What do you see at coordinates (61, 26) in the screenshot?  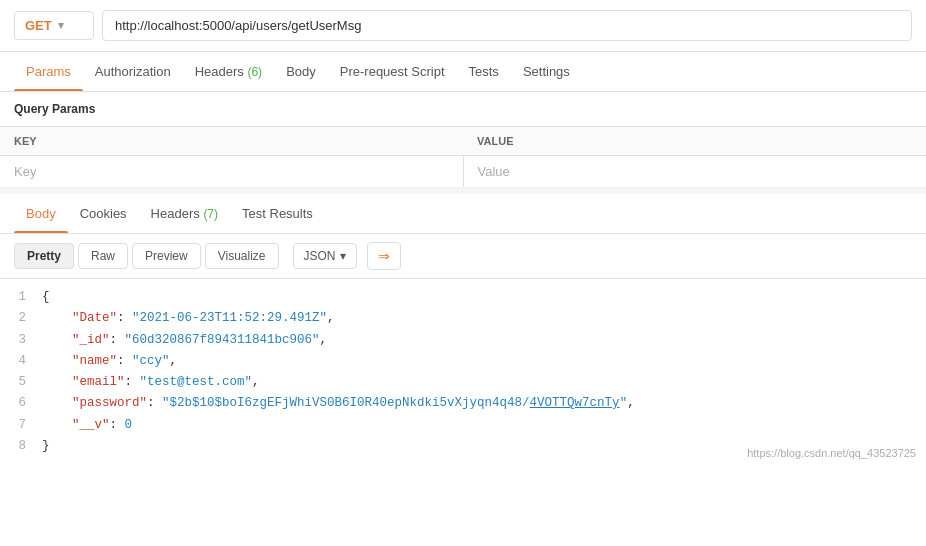 I see `method-chevron: ▾` at bounding box center [61, 26].